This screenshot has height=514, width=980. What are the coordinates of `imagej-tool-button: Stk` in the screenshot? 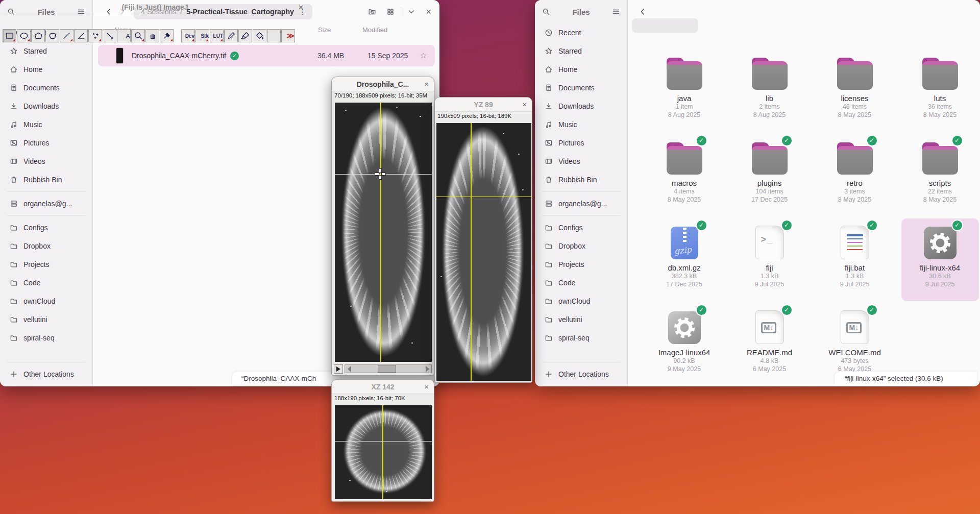 It's located at (202, 36).